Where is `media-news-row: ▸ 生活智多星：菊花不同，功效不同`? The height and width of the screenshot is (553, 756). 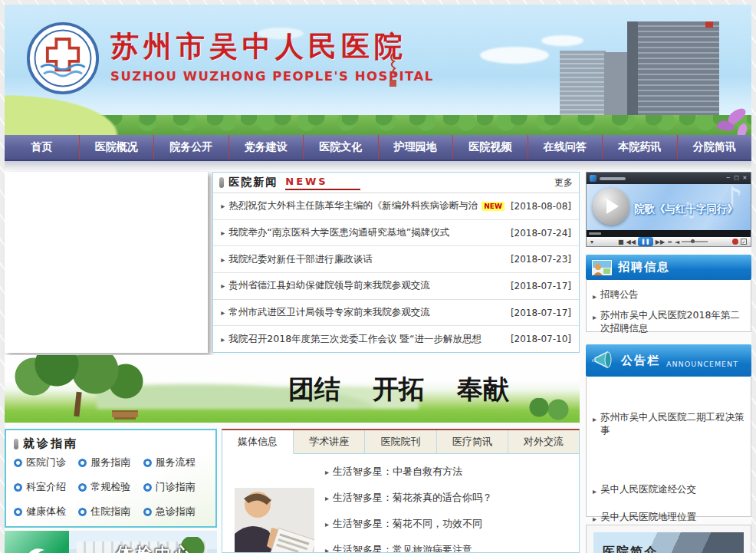 media-news-row: ▸ 生活智多星：菊花不同，功效不同 is located at coordinates (446, 524).